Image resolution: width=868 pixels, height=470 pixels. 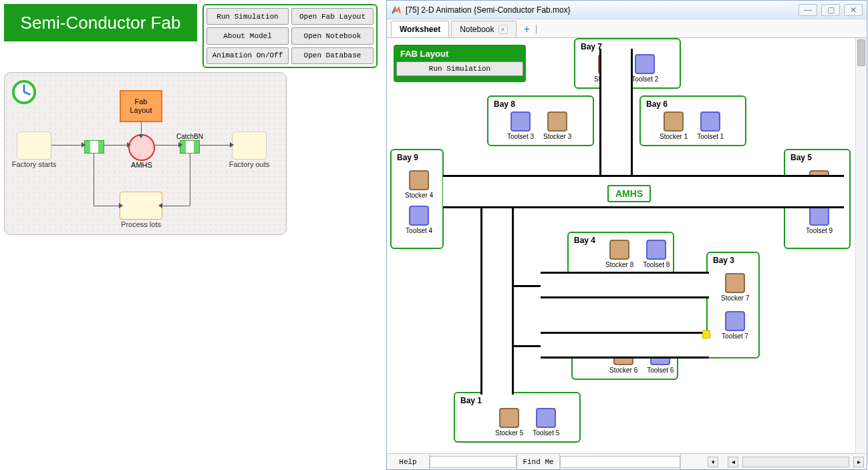 I want to click on bay-8-title: Bay 8, so click(x=504, y=104).